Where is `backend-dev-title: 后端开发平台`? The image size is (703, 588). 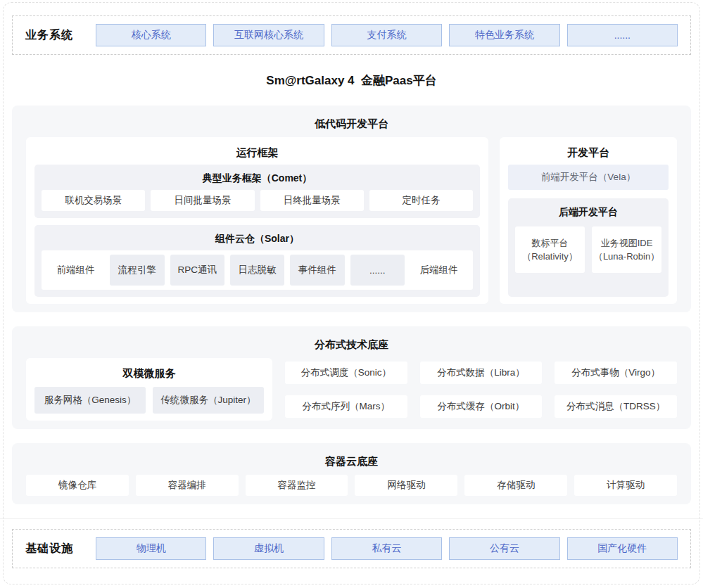
backend-dev-title: 后端开发平台 is located at coordinates (588, 212).